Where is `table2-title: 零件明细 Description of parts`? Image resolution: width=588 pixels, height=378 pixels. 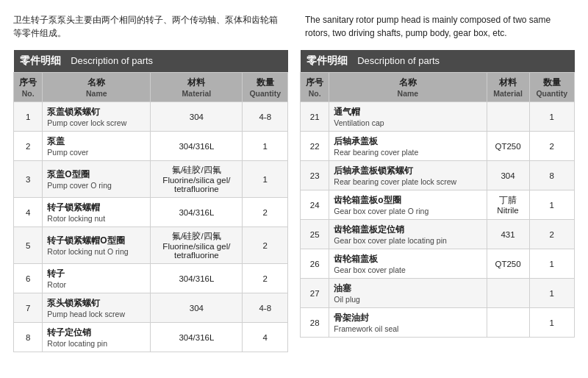 table2-title: 零件明细 Description of parts is located at coordinates (438, 62).